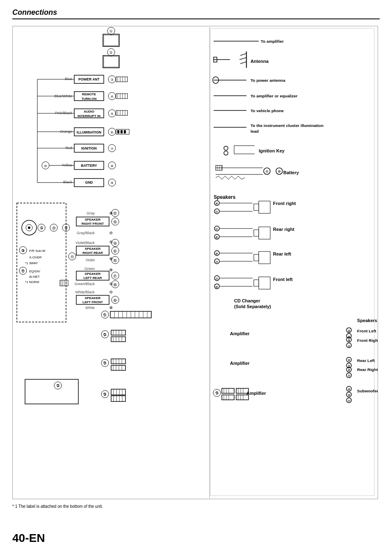 The height and width of the screenshot is (553, 392). I want to click on svg-text: BATTERY, so click(89, 166).